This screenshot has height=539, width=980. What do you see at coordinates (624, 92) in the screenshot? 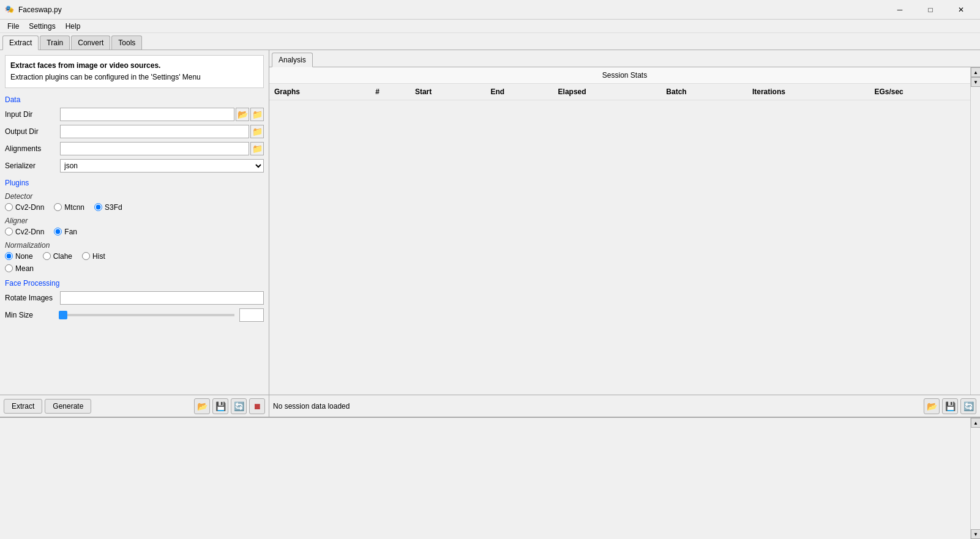
I see `stats-table: Graphs # Start End Elapsed Batch Iterati…` at bounding box center [624, 92].